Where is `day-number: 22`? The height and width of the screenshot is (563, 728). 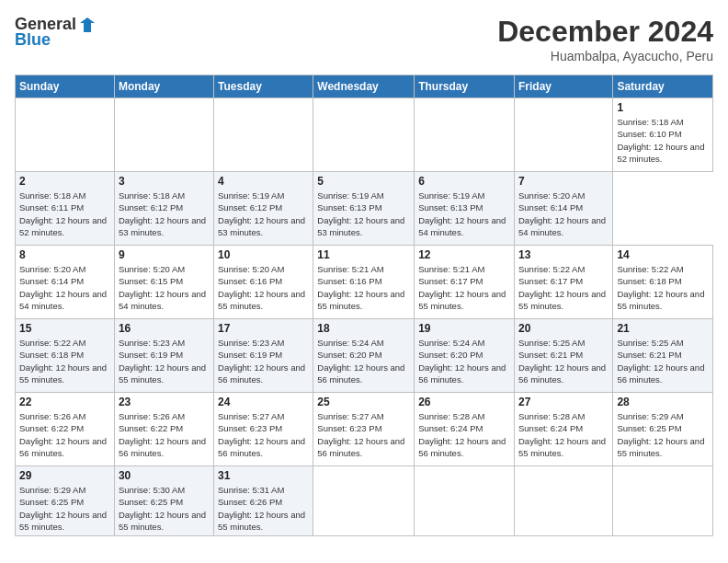
day-number: 22 is located at coordinates (64, 402).